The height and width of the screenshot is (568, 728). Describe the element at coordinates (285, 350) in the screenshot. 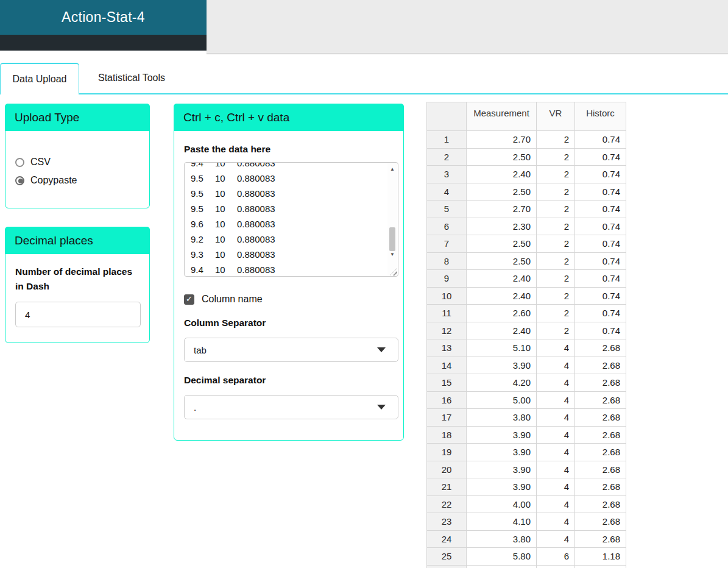

I see `column-separator-value: tab` at that location.